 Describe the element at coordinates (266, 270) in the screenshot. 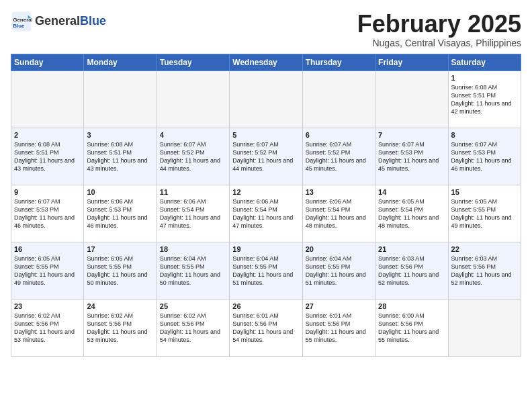

I see `calendar-cell: 19Sunrise: 6:04 AM Sunset: 5:55 PM Dayli…` at that location.